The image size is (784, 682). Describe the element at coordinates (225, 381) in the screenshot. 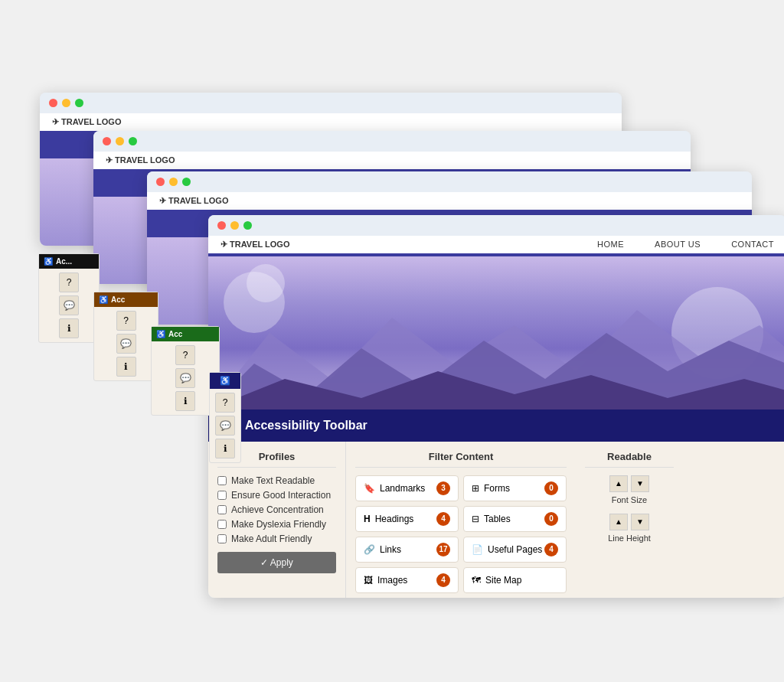

I see `side-toolbar-4-icon: ♿` at that location.